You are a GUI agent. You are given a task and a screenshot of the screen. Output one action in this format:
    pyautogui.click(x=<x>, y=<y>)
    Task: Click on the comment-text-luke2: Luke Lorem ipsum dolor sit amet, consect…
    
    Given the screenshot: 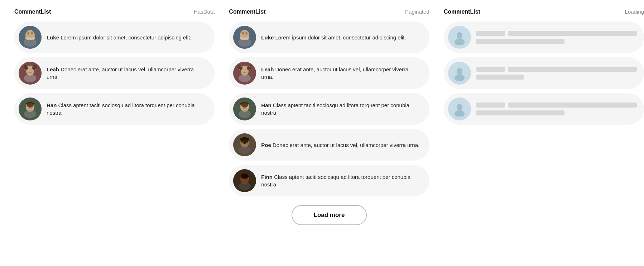 What is the action you would take?
    pyautogui.click(x=333, y=37)
    